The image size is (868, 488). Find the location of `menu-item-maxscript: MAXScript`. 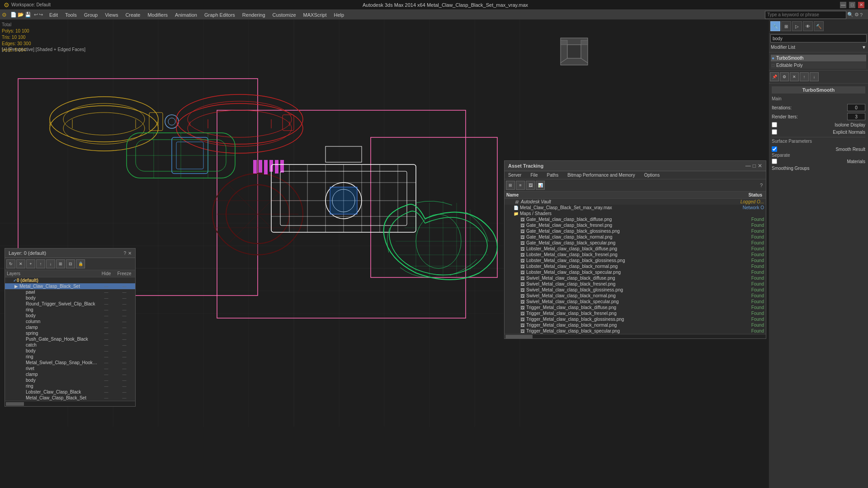

menu-item-maxscript: MAXScript is located at coordinates (315, 15).